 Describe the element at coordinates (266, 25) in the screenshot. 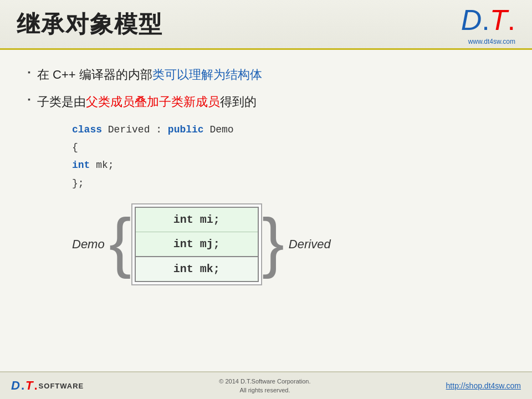

I see `header: 继承对象模型 D.T. www.dt4sw.com` at that location.